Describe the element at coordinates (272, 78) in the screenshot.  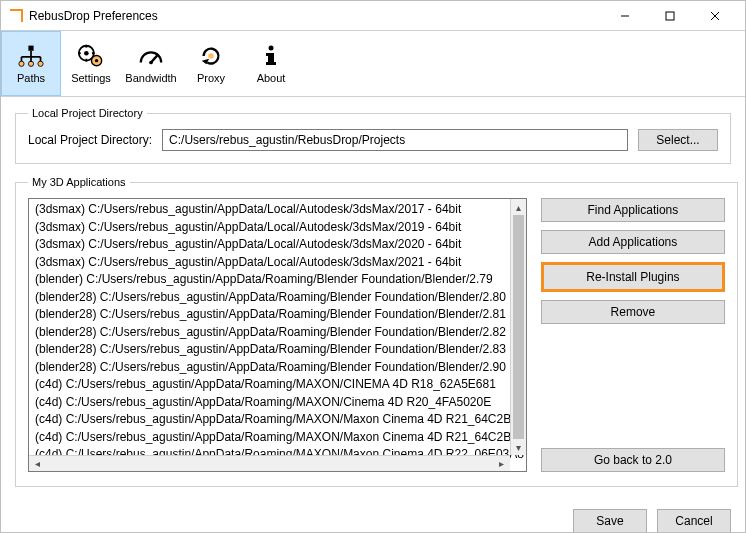
I see `tab-label: About` at that location.